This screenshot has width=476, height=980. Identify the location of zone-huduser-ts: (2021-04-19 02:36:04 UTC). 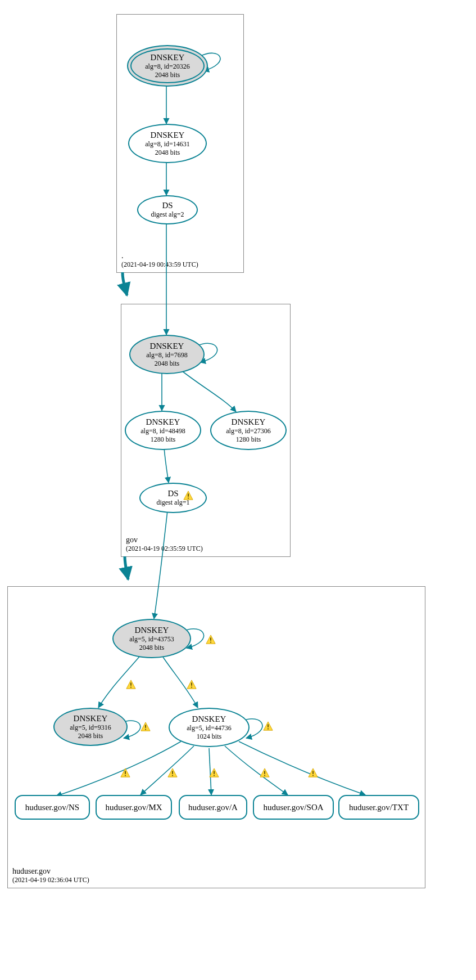
(51, 880).